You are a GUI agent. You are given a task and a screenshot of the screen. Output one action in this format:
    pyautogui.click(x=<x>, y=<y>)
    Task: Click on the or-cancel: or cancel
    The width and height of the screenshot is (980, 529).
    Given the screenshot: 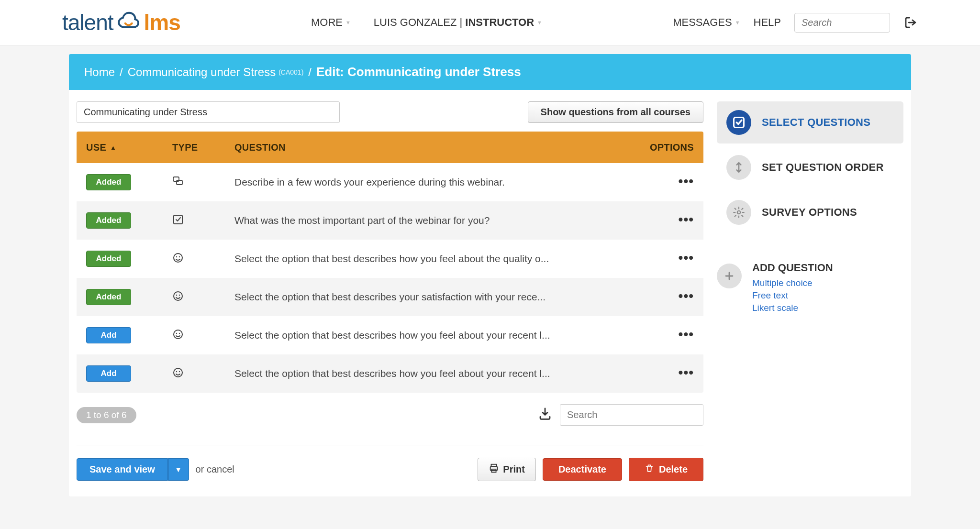 What is the action you would take?
    pyautogui.click(x=215, y=470)
    